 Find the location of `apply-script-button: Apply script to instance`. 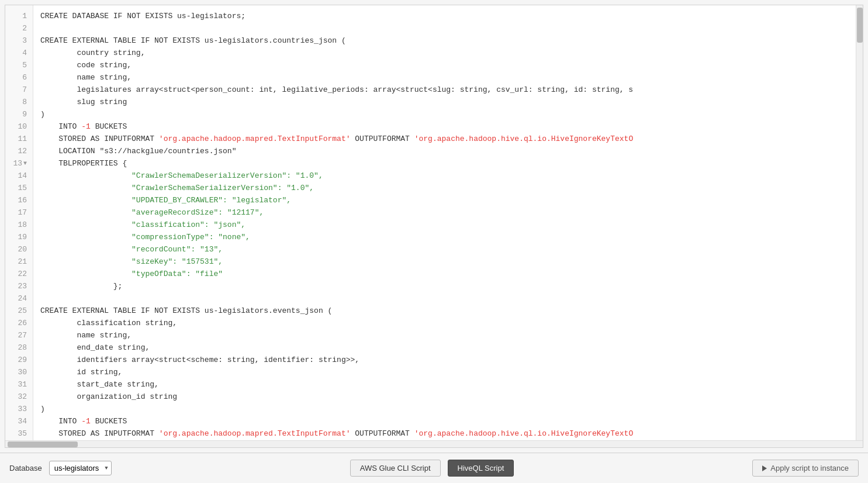

apply-script-button: Apply script to instance is located at coordinates (805, 468).